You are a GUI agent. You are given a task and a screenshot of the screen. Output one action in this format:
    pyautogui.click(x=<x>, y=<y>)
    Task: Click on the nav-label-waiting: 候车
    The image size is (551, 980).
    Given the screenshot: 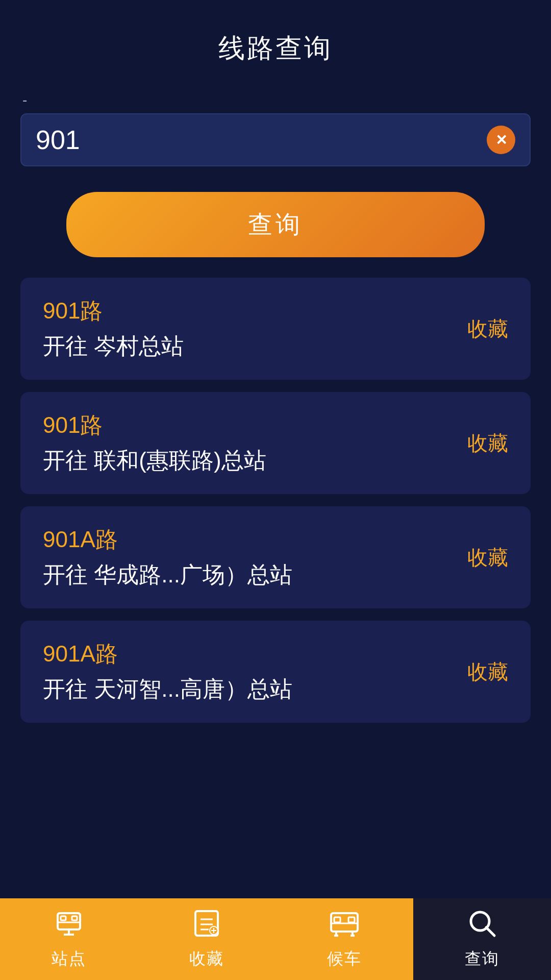 What is the action you would take?
    pyautogui.click(x=344, y=959)
    